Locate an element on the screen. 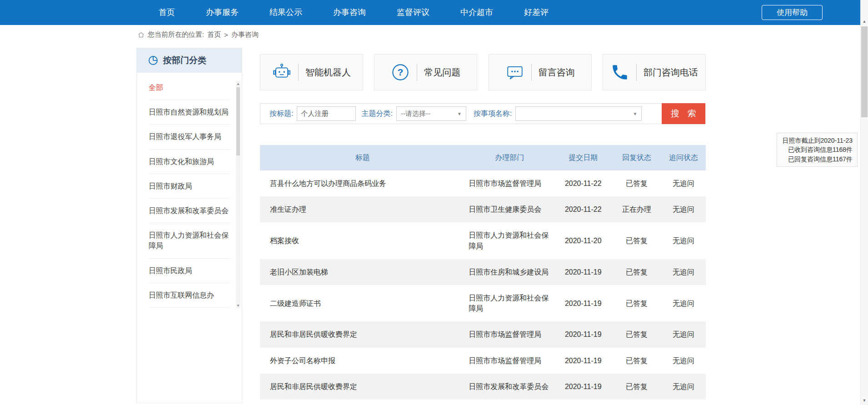 Image resolution: width=868 pixels, height=405 pixels. breadcrumb: 您当前所在的位置: 首页 > 办事咨询 is located at coordinates (198, 35).